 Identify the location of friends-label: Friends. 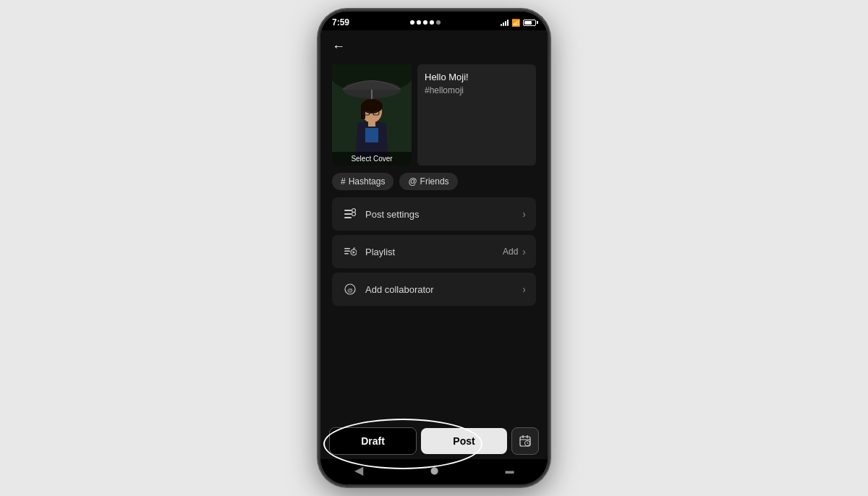
(435, 181).